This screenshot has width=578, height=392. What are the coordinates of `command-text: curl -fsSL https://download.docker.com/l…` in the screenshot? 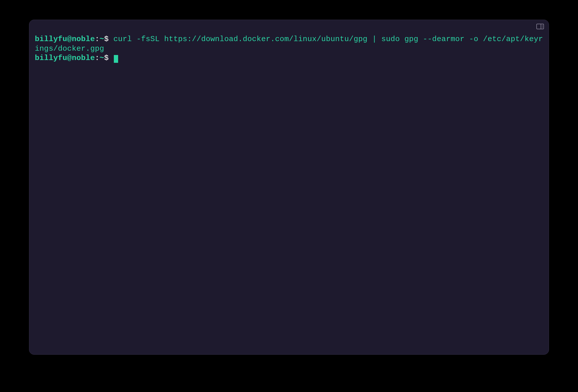 It's located at (289, 44).